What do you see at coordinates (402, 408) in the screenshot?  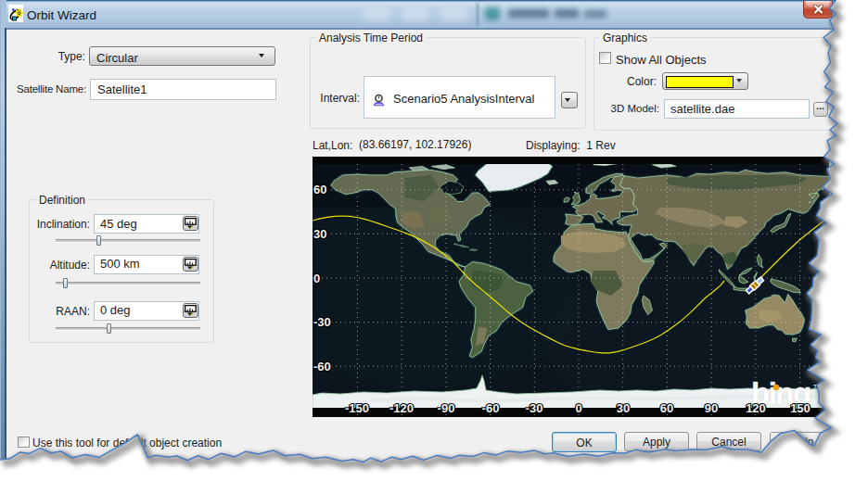 I see `svg-text: -120` at bounding box center [402, 408].